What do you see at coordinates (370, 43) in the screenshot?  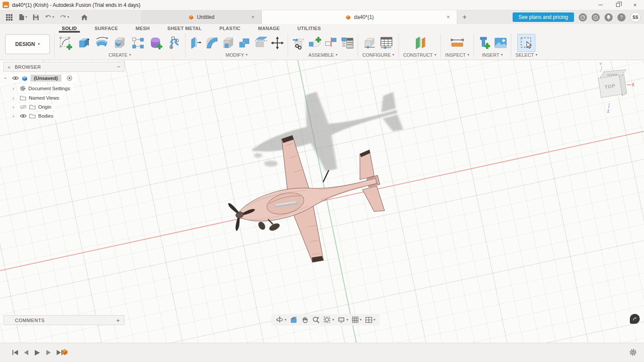 I see `configure-design-button` at bounding box center [370, 43].